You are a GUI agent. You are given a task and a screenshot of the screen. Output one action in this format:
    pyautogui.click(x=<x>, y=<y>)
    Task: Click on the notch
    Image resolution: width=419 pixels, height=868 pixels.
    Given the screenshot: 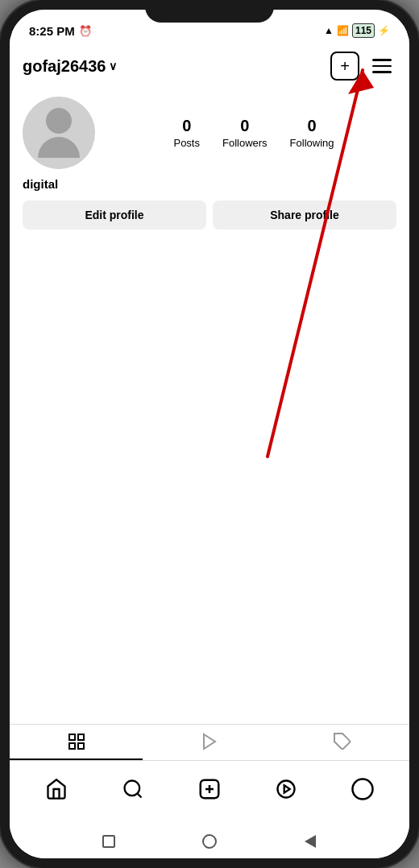 What is the action you would take?
    pyautogui.click(x=210, y=11)
    